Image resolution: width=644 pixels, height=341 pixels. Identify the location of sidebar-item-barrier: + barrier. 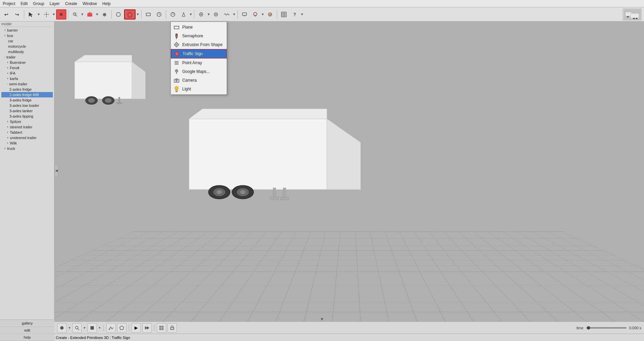
(27, 30).